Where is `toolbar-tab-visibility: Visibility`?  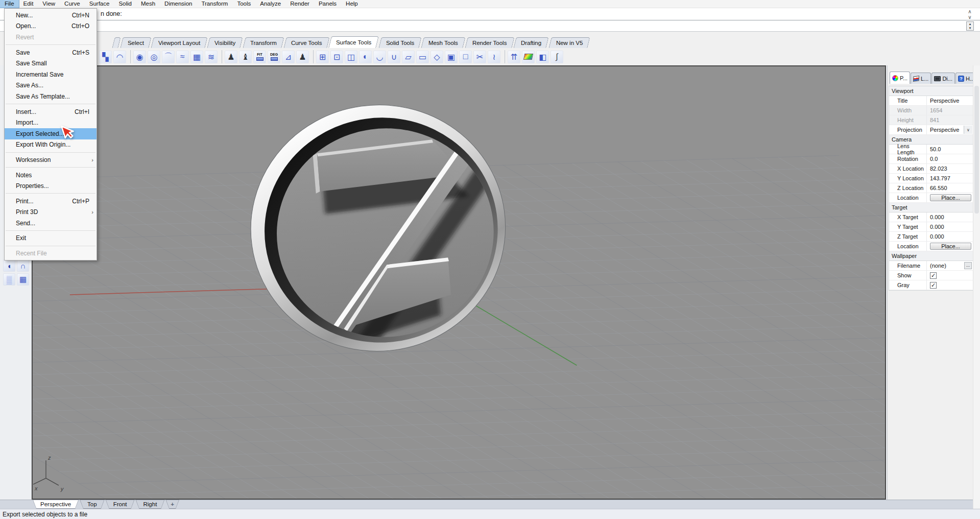
toolbar-tab-visibility: Visibility is located at coordinates (226, 43).